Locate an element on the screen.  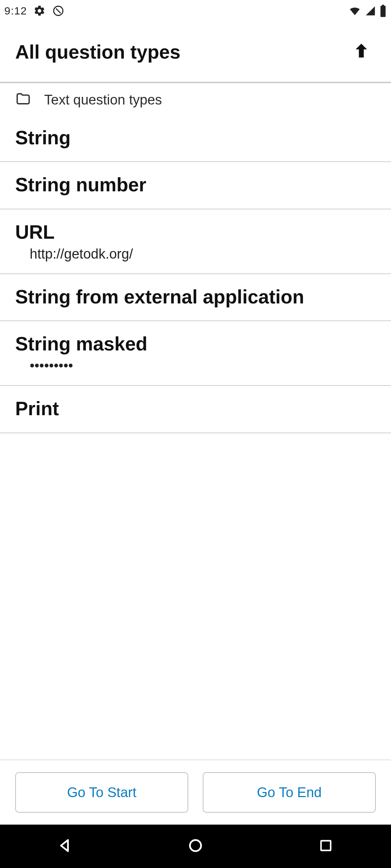
no-sync-icon is located at coordinates (58, 11).